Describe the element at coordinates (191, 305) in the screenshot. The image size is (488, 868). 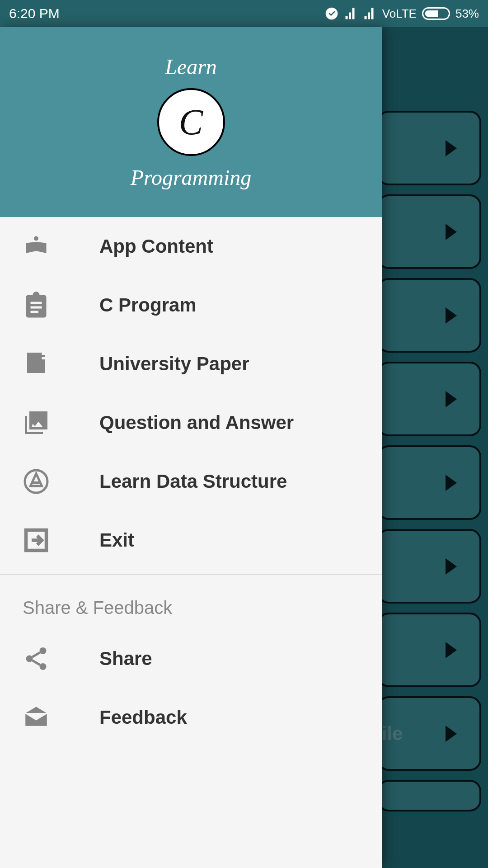
I see `menu-item-c-program: C Program` at that location.